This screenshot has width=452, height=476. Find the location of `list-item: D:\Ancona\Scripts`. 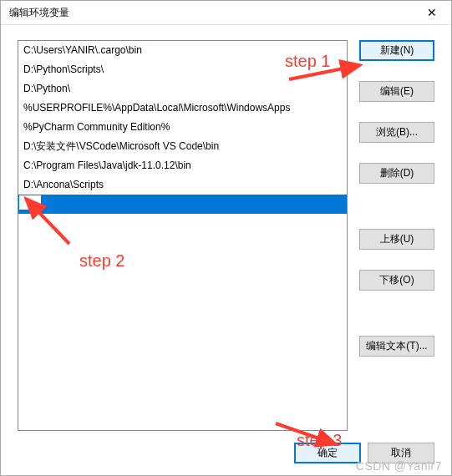

list-item: D:\Ancona\Scripts is located at coordinates (182, 185).